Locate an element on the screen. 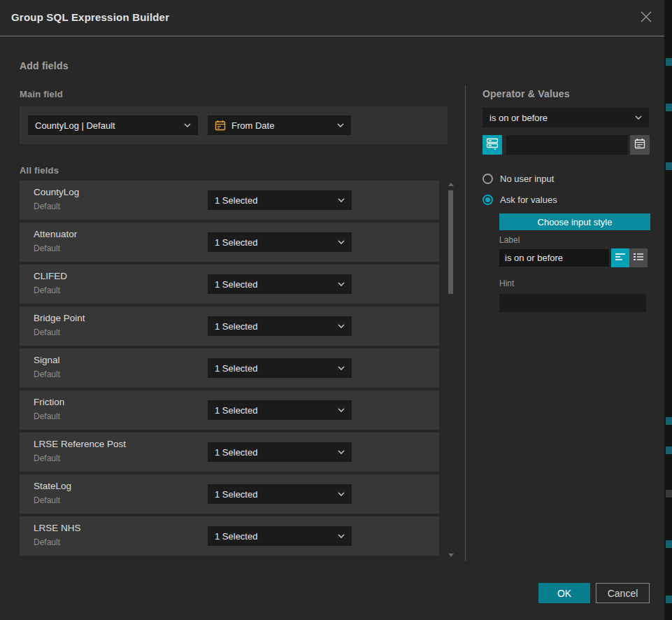 The image size is (672, 620). date-picker-button is located at coordinates (640, 145).